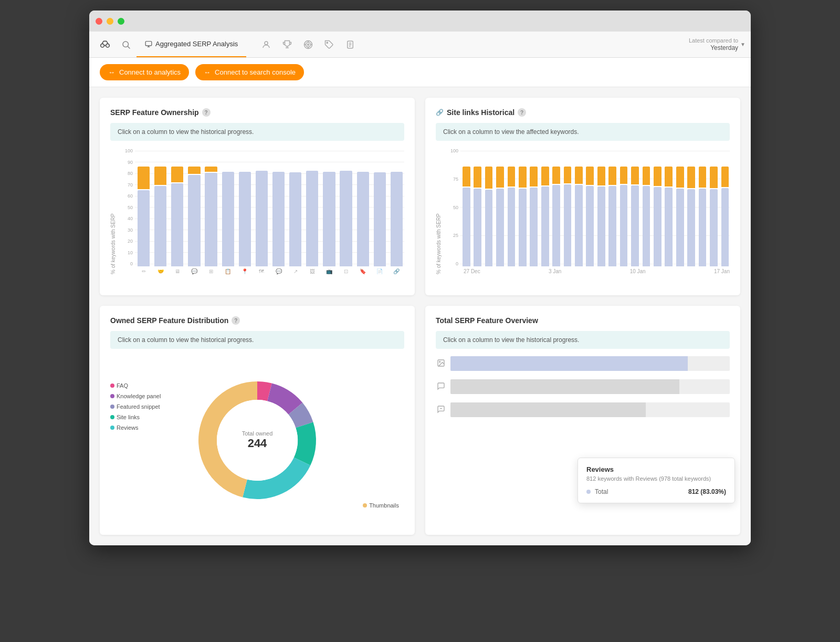  I want to click on site-links-help: ?, so click(522, 112).